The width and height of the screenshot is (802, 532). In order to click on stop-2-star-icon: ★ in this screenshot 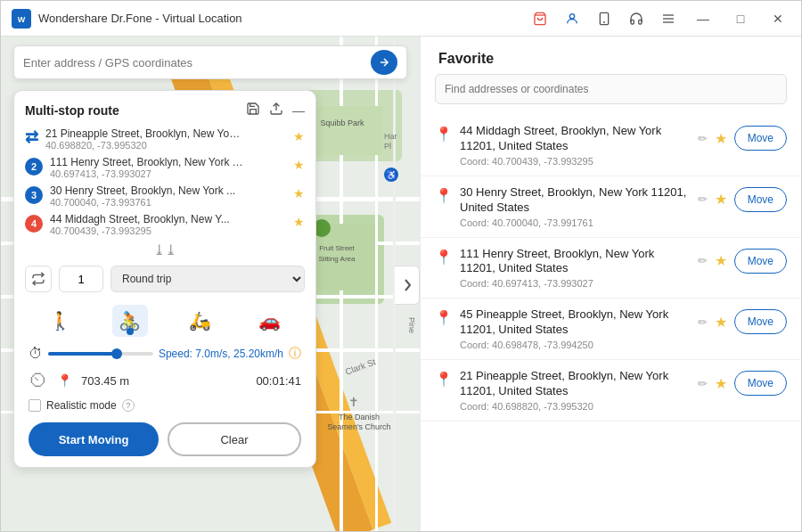, I will do `click(299, 165)`.